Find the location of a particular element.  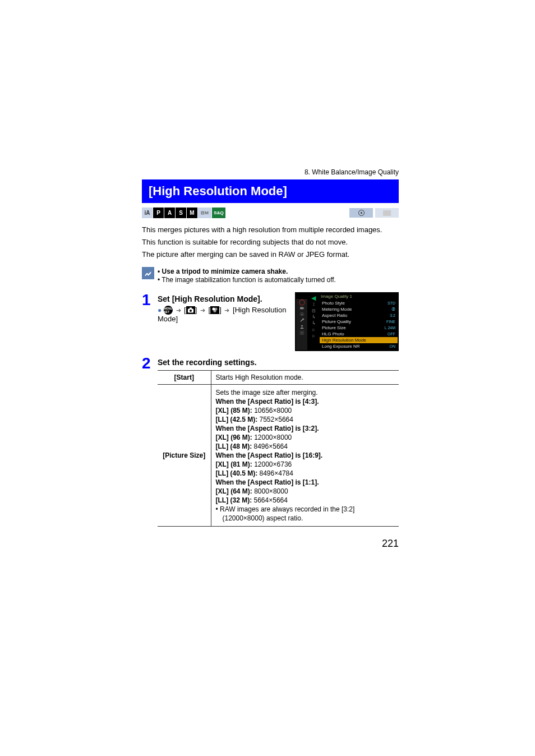

subtab-arrow-icon: ◀ is located at coordinates (313, 298).